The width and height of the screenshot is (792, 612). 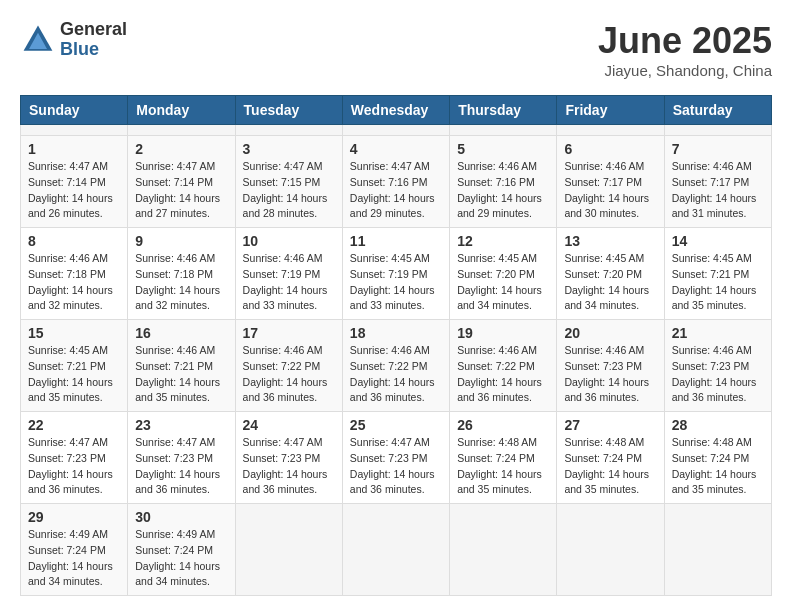 What do you see at coordinates (396, 550) in the screenshot?
I see `calendar-week-5: 29Sunrise: 4:49 AMSunset: 7:24 PMDayligh…` at bounding box center [396, 550].